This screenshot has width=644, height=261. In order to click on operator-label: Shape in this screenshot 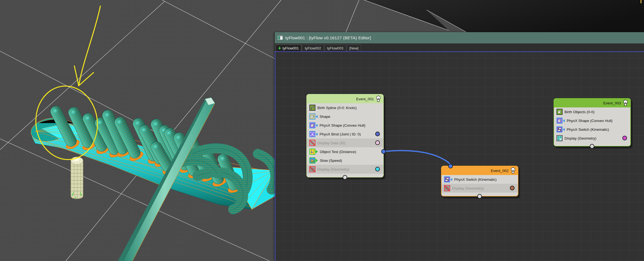, I will do `click(325, 116)`.